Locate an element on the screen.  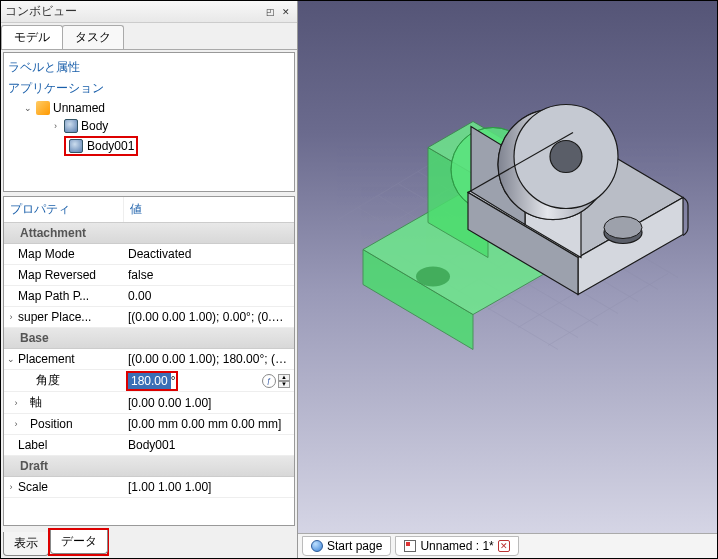
tree-item-body001: Body001 is located at coordinates (149, 146).